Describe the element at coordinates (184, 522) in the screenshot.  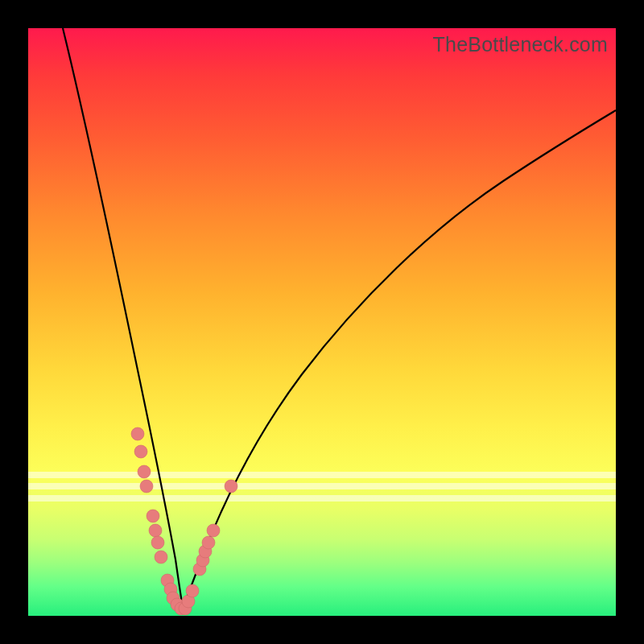
I see `marker-group` at that location.